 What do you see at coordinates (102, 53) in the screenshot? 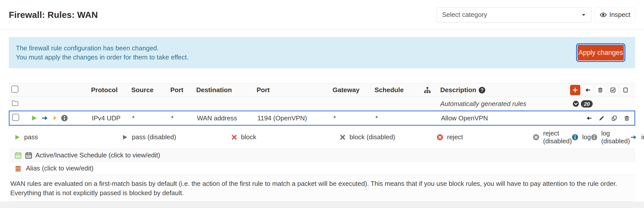
I see `alert-message: The firewall rule configuration has been…` at bounding box center [102, 53].